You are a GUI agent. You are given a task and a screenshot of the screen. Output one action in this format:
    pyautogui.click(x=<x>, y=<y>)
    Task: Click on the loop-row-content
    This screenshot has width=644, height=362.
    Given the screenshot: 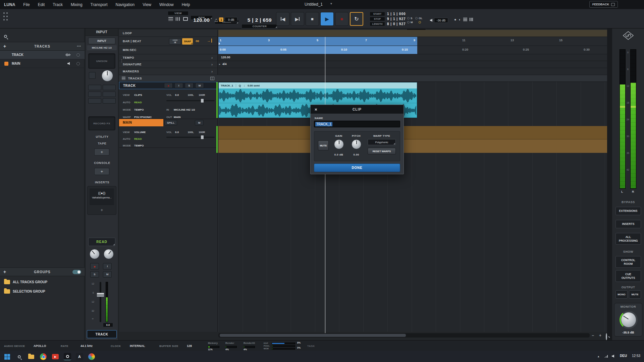 What is the action you would take?
    pyautogui.click(x=413, y=34)
    